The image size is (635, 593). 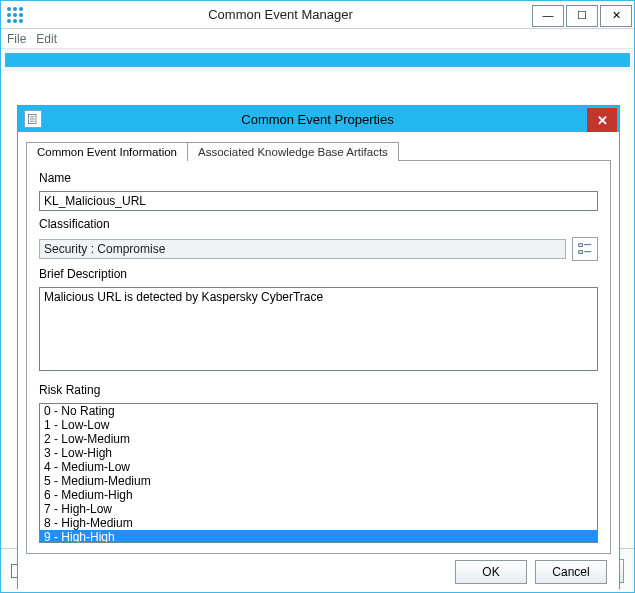 What do you see at coordinates (280, 14) in the screenshot?
I see `outer-window-title: Common Event Manager` at bounding box center [280, 14].